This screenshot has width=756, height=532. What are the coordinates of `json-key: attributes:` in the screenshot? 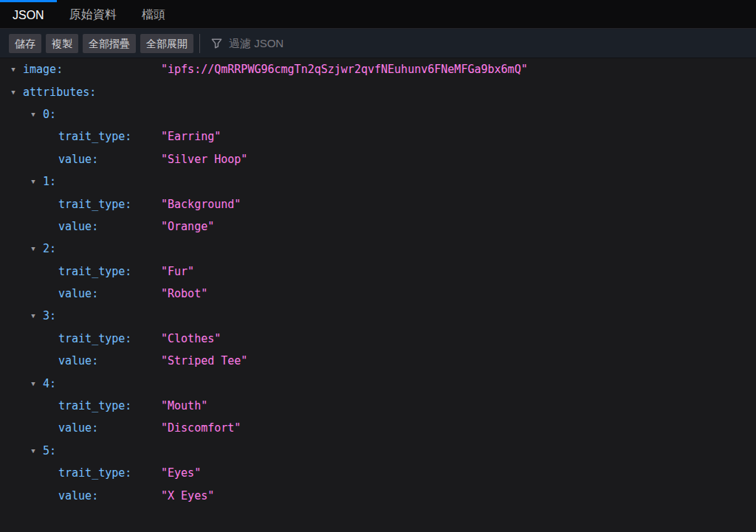 It's located at (59, 92).